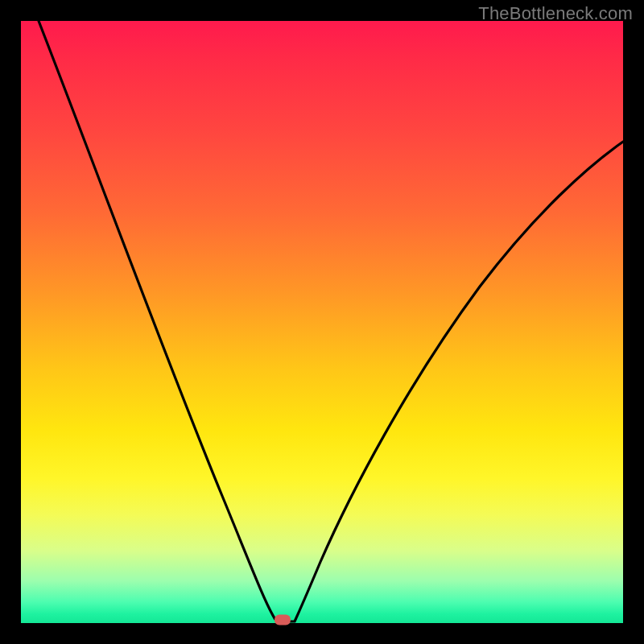 This screenshot has width=644, height=644. I want to click on watermark-text: TheBottleneck.com, so click(555, 14).